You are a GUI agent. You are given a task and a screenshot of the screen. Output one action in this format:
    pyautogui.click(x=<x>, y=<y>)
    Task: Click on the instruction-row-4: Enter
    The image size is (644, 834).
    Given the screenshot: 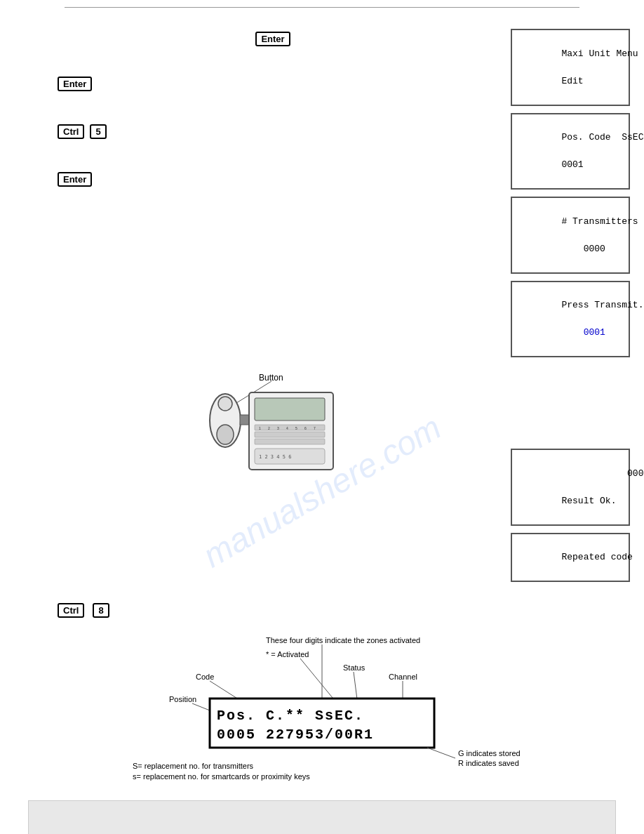 What is the action you would take?
    pyautogui.click(x=273, y=185)
    